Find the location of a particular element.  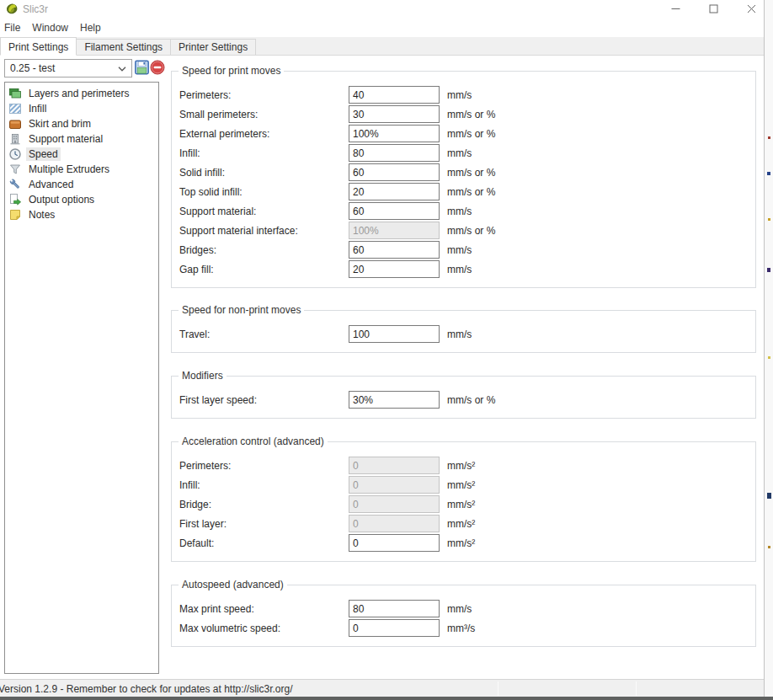

group-title: Autospeed (advanced) is located at coordinates (232, 585).